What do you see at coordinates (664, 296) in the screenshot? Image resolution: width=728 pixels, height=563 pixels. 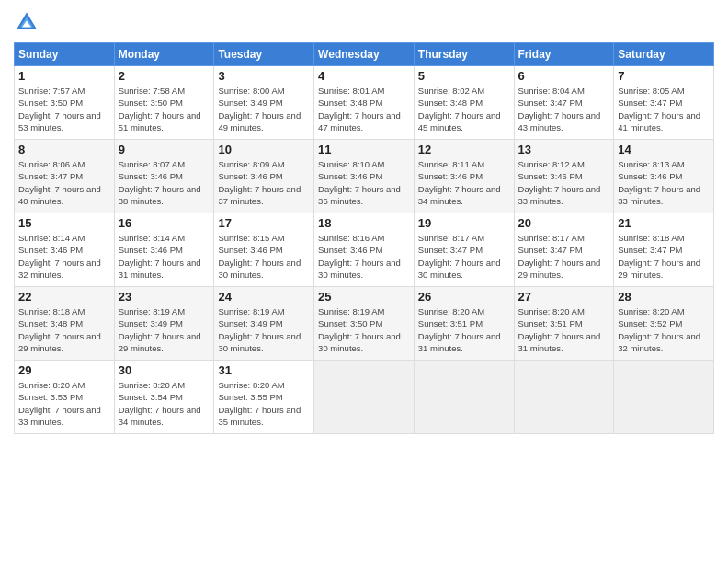 I see `day-number: 28` at bounding box center [664, 296].